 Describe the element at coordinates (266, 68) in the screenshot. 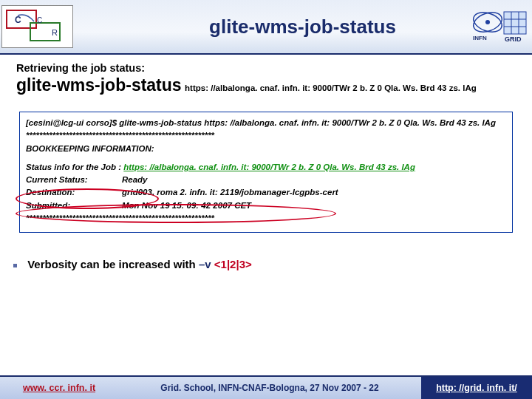

I see `retrieve-label: Retrieving the job status:` at that location.